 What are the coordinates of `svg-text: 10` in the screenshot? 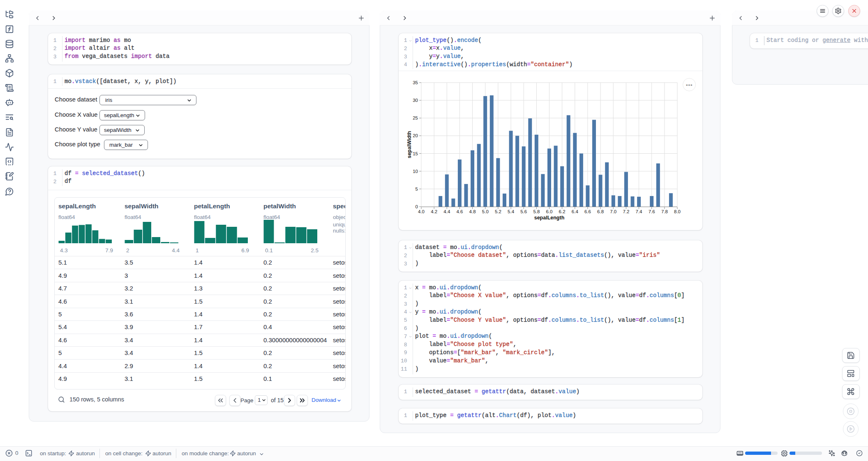 It's located at (415, 171).